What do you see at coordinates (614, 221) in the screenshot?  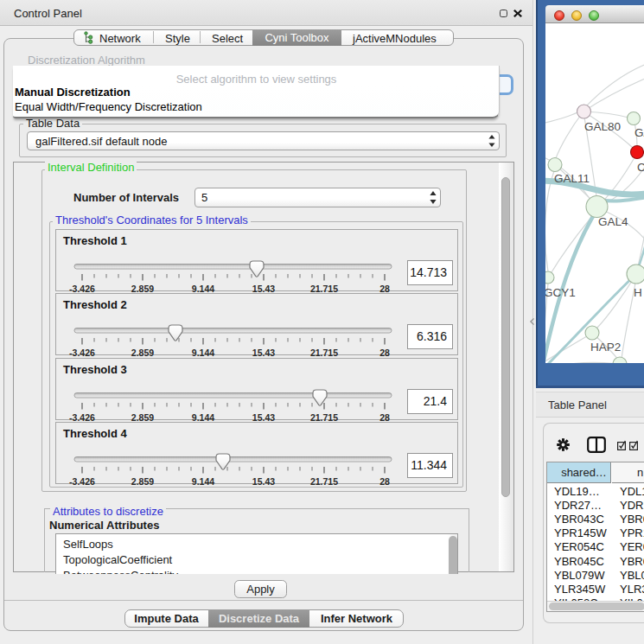 I see `svg-text: GAL4` at bounding box center [614, 221].